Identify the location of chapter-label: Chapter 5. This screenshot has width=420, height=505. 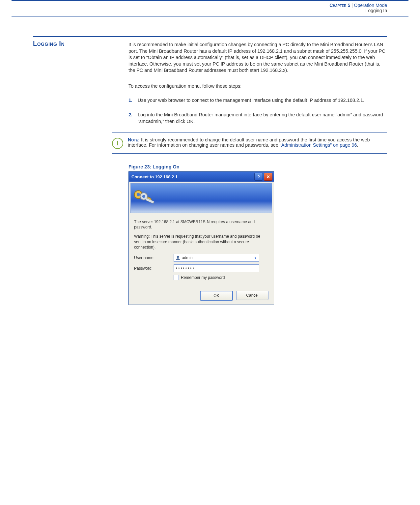
(340, 5).